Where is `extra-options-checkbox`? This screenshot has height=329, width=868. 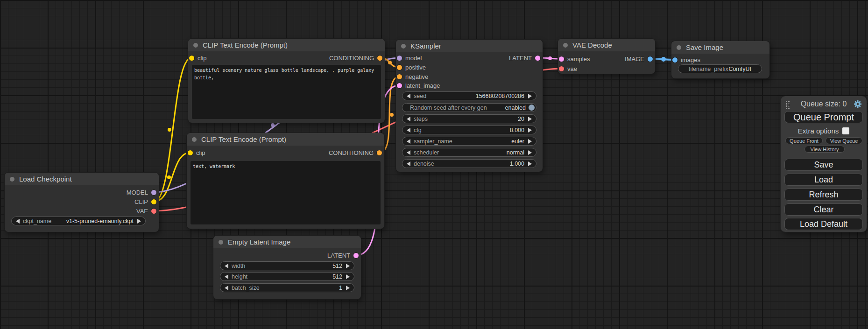
extra-options-checkbox is located at coordinates (846, 131).